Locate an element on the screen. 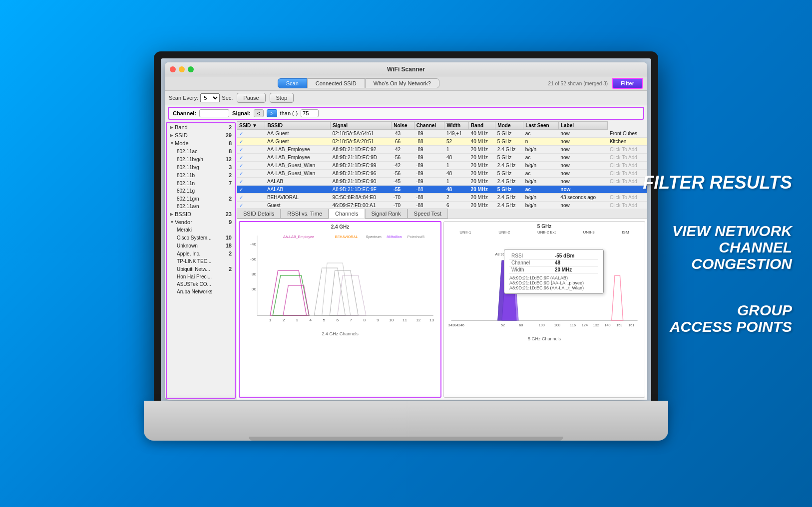  less-than-button: < is located at coordinates (259, 113).